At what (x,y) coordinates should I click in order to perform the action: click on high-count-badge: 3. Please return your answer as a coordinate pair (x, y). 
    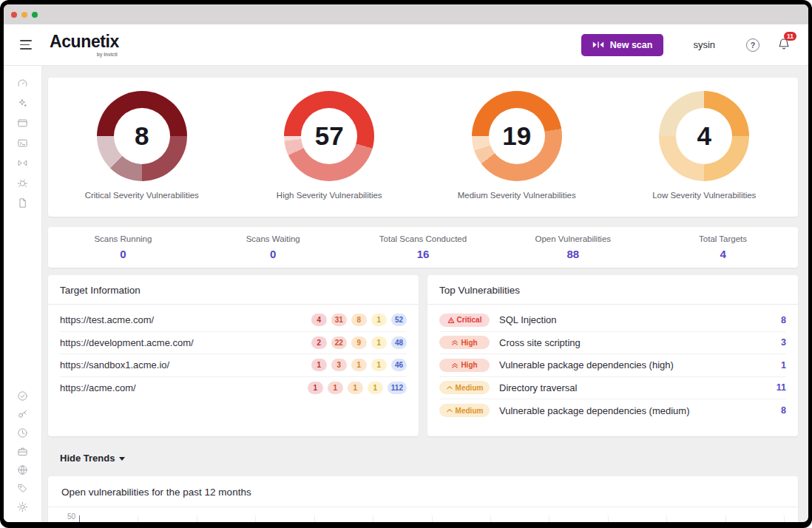
    Looking at the image, I should click on (339, 365).